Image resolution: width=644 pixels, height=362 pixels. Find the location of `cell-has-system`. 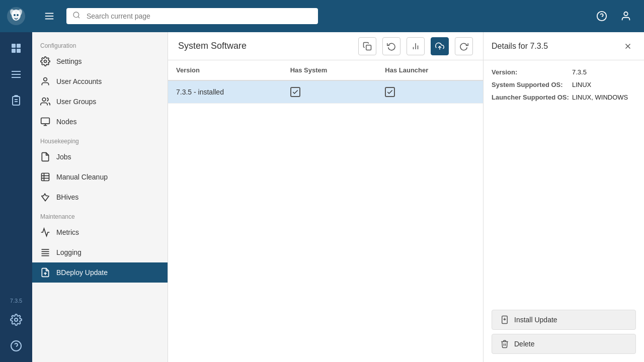

cell-has-system is located at coordinates (330, 92).